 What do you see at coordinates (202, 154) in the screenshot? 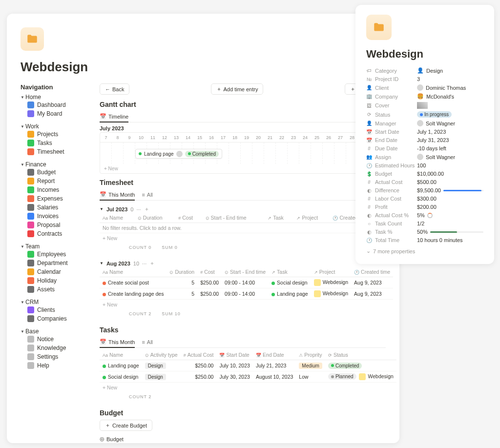
I see `status-pill-completed: Completed` at bounding box center [202, 154].